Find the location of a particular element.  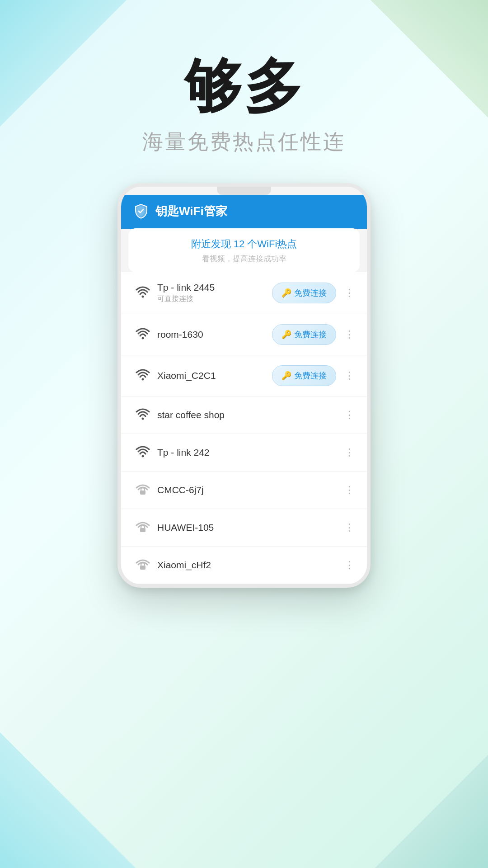

wifi-item: CMCC-6j7j⋮ is located at coordinates (244, 490).